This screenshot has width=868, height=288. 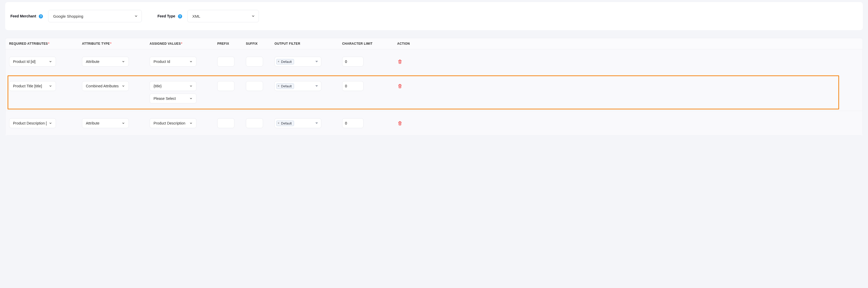 I want to click on assigned-value-select: Product Id, so click(x=173, y=62).